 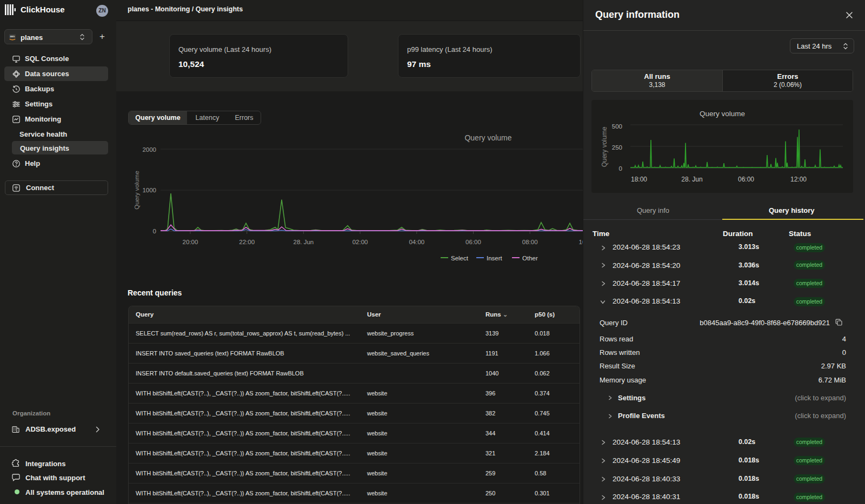 I want to click on svg-text: 08:00, so click(x=530, y=242).